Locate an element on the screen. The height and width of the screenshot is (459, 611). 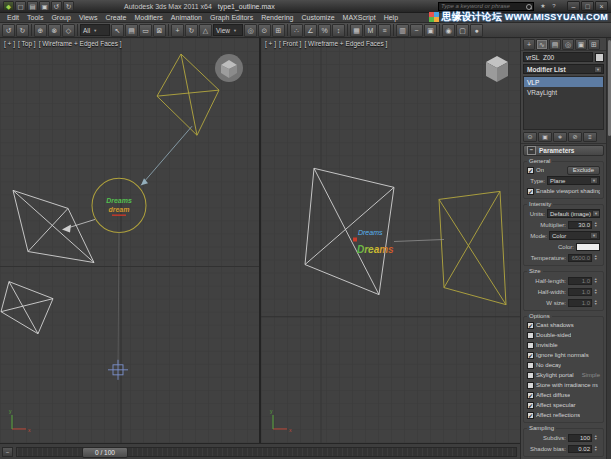
curve-editor-icon: ~ is located at coordinates (416, 30).